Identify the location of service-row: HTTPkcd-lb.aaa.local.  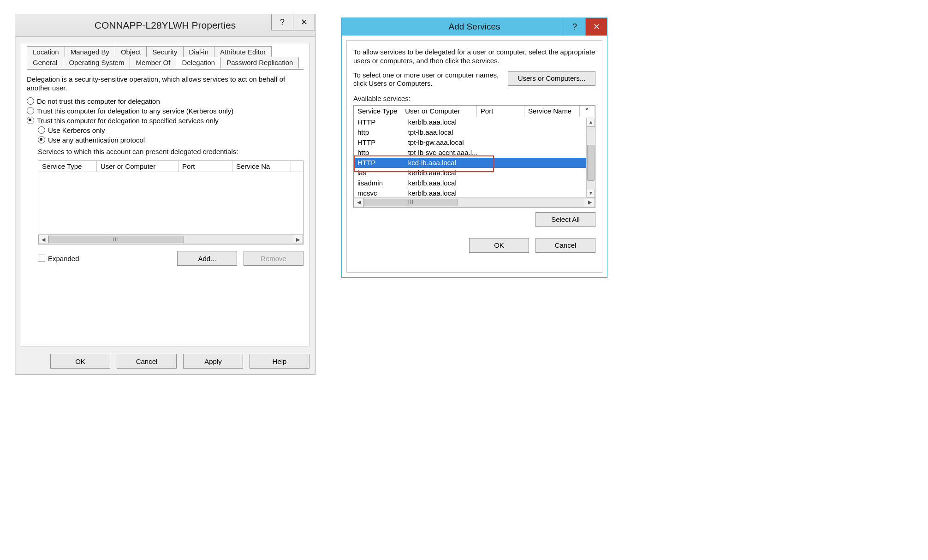
(474, 163).